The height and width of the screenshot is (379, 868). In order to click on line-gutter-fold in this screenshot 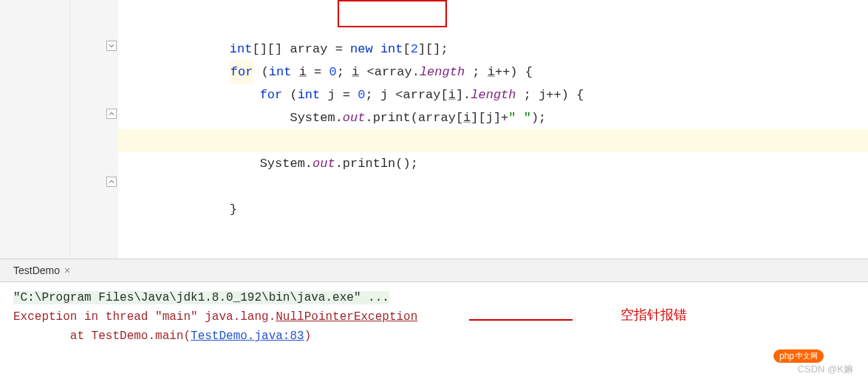, I will do `click(95, 129)`.